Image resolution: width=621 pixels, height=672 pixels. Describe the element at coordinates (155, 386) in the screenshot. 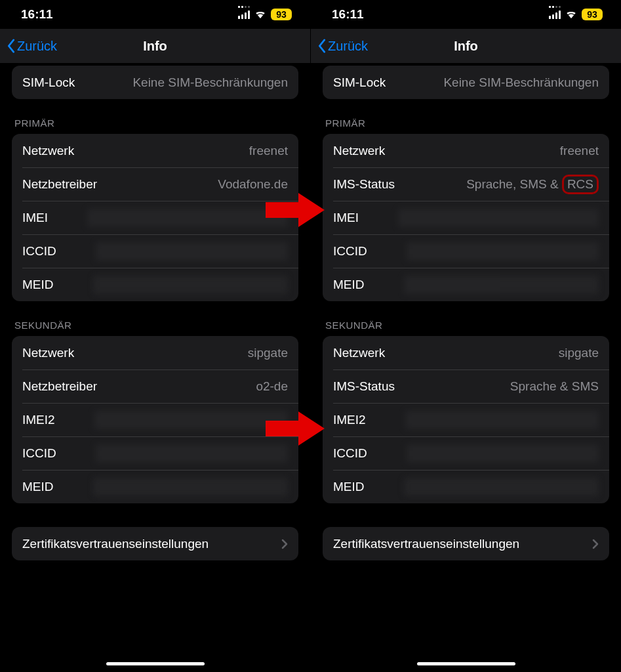

I see `row-netzbetreiber: Netzbetreibero2-de` at that location.